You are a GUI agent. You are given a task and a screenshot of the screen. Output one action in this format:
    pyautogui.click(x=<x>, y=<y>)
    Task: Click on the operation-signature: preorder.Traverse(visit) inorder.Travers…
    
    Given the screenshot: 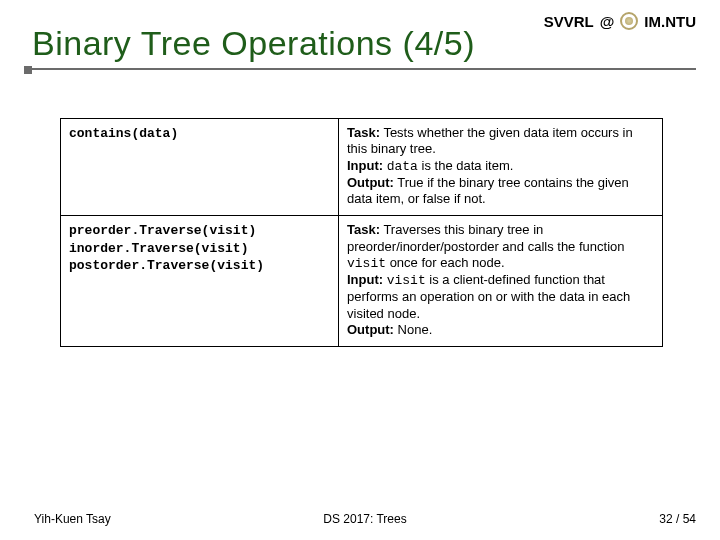 What is the action you would take?
    pyautogui.click(x=166, y=248)
    